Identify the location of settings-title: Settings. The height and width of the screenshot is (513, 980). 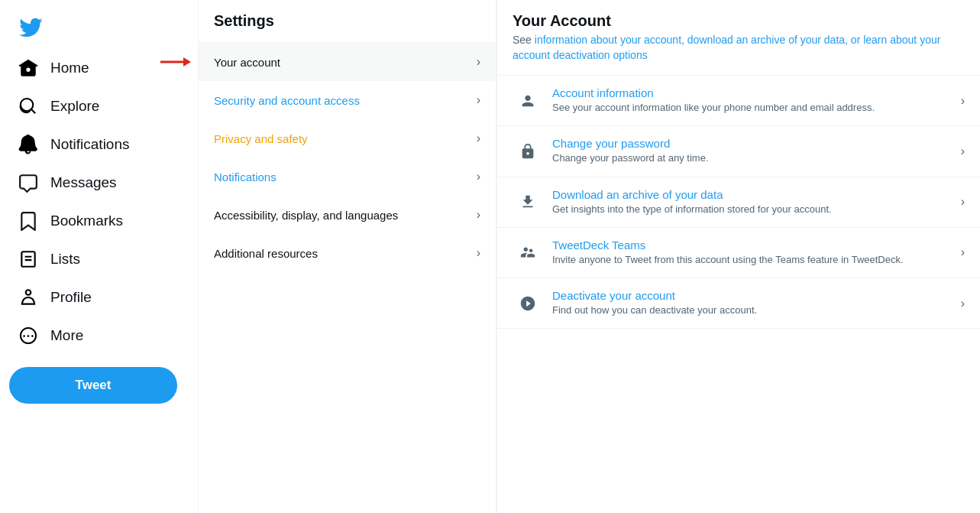
(347, 21).